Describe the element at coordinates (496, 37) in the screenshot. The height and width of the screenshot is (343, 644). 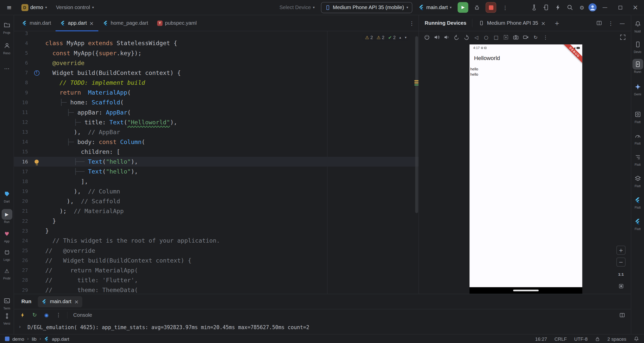
I see `overview-icon: □` at that location.